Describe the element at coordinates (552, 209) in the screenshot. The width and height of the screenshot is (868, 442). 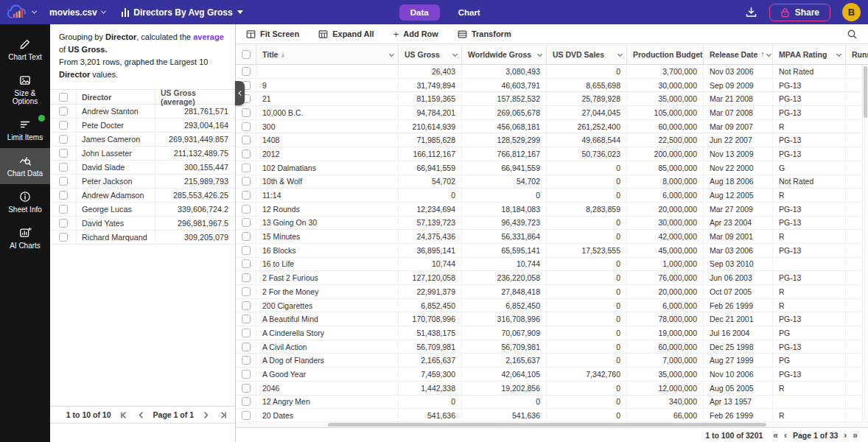
I see `table-row: 12 Rounds12,234,69418,184,0838,283,85920…` at that location.